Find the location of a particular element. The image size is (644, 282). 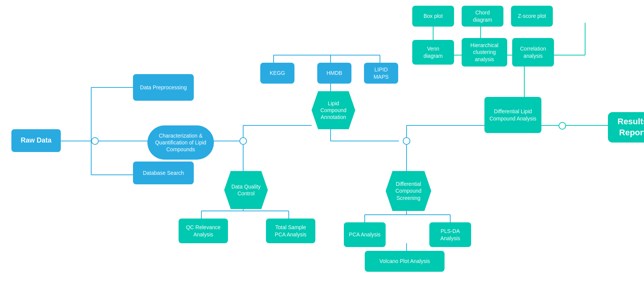

zscore-plot-node: Z-score plot is located at coordinates (532, 16).